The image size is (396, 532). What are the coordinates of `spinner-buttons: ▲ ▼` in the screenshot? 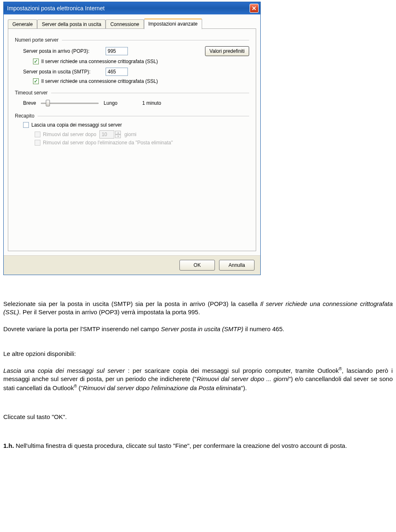 It's located at (118, 134).